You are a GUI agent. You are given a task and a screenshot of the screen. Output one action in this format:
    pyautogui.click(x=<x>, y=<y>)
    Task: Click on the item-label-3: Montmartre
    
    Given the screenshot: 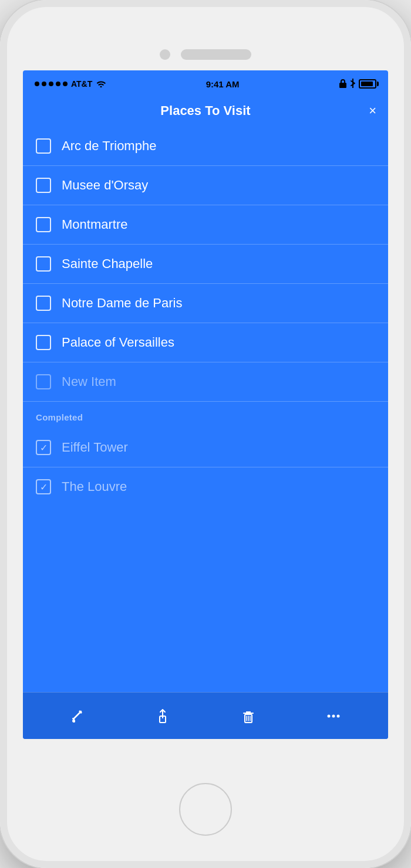 What is the action you would take?
    pyautogui.click(x=95, y=225)
    